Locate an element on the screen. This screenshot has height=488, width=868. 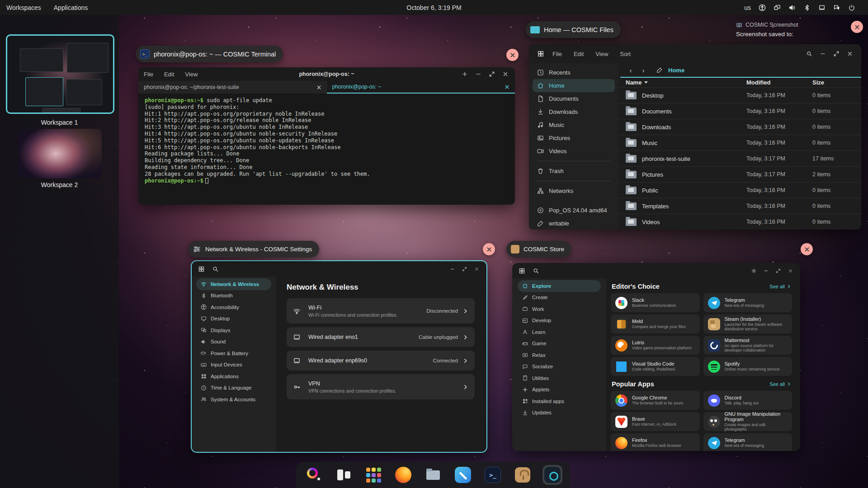
sidebar-item-videos: Videos is located at coordinates (574, 151).